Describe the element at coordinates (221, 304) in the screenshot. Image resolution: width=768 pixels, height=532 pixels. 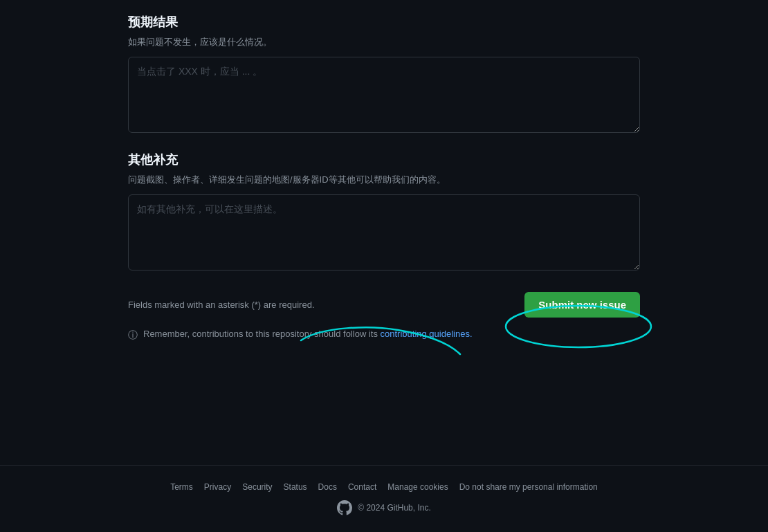
I see `required-note: Fields marked with an asterisk (*) are r…` at that location.